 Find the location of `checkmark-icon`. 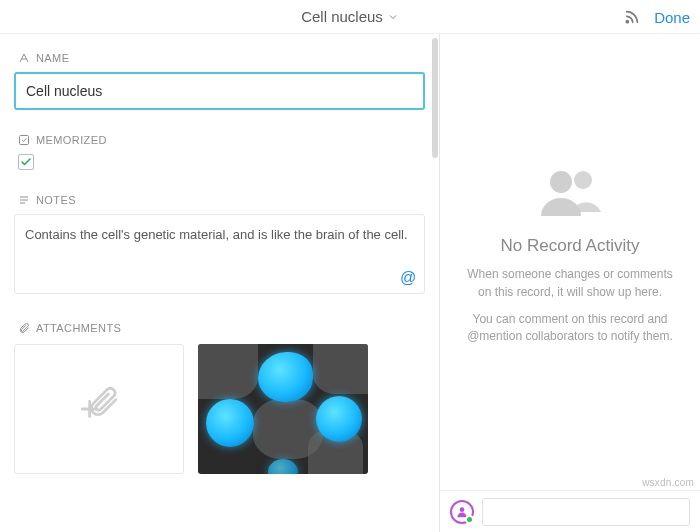

checkmark-icon is located at coordinates (26, 162).